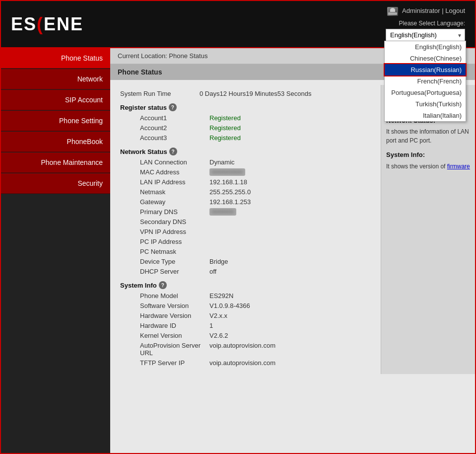  Describe the element at coordinates (175, 336) in the screenshot. I see `kernel-version-label: Kernel Version` at that location.